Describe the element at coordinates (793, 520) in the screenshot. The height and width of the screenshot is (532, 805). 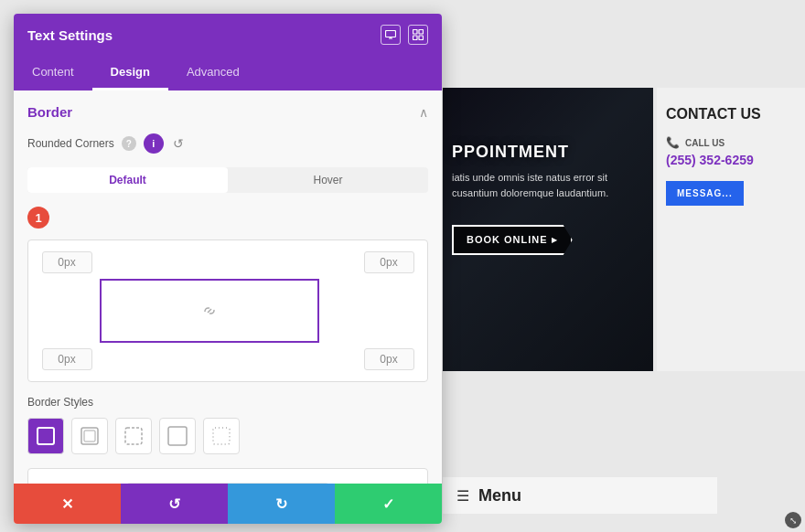
I see `resize-indicator: ⤡` at that location.